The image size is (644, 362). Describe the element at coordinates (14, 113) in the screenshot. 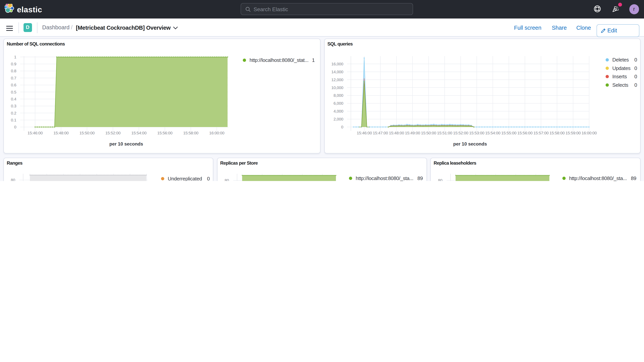

I see `svg-text: 0.2` at that location.